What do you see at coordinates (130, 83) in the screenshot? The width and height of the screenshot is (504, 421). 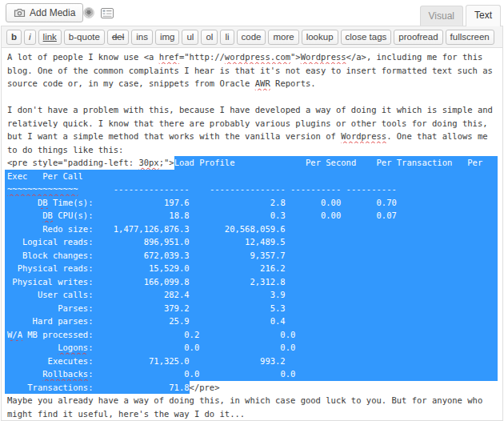 I see `editor-text: source code or, in my case, snippets fro…` at bounding box center [130, 83].